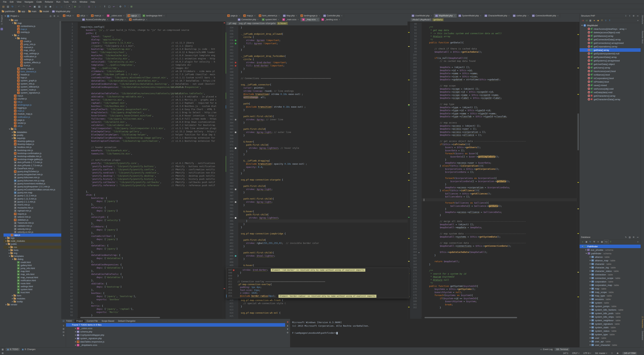  What do you see at coordinates (470, 16) in the screenshot?
I see `editor-tab: phpSystemModel.php×` at bounding box center [470, 16].